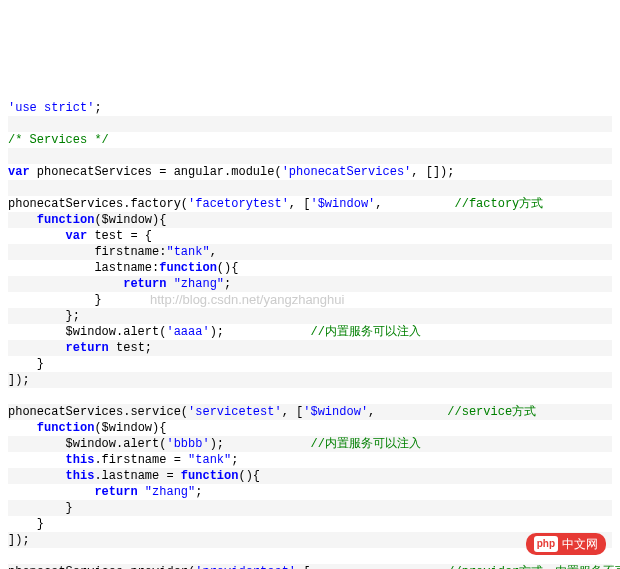 Image resolution: width=620 pixels, height=569 pixels. What do you see at coordinates (87, 252) in the screenshot?
I see `code-token: firstname:` at bounding box center [87, 252].